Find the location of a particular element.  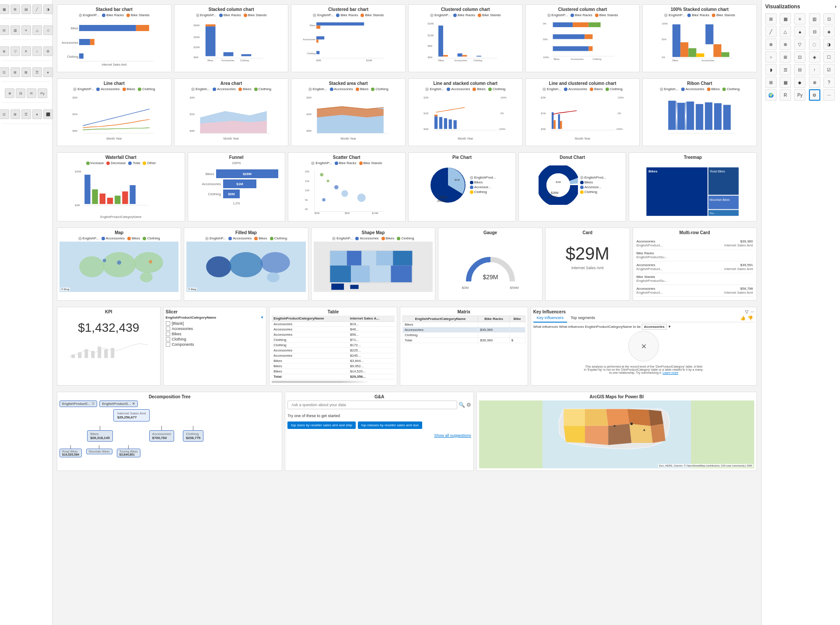

viz-selected-icon: ⚙ is located at coordinates (815, 95).